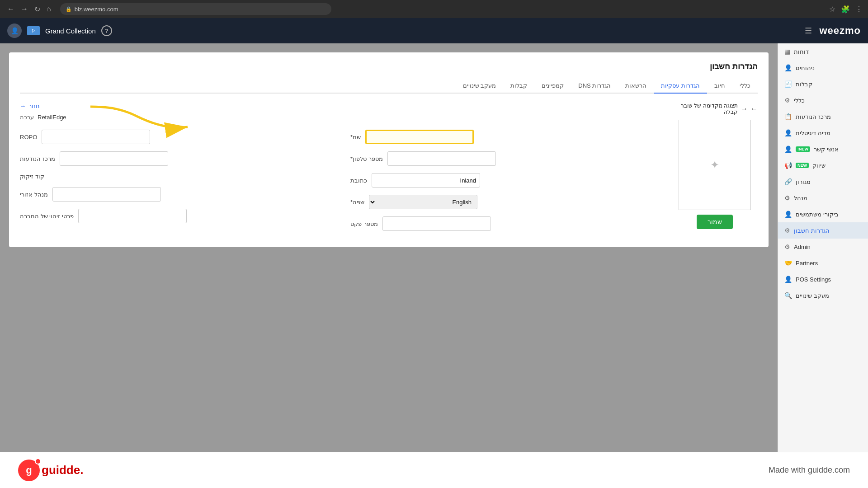 The image size is (868, 488). What do you see at coordinates (819, 165) in the screenshot?
I see `marketing-new-label: שיווק` at bounding box center [819, 165].